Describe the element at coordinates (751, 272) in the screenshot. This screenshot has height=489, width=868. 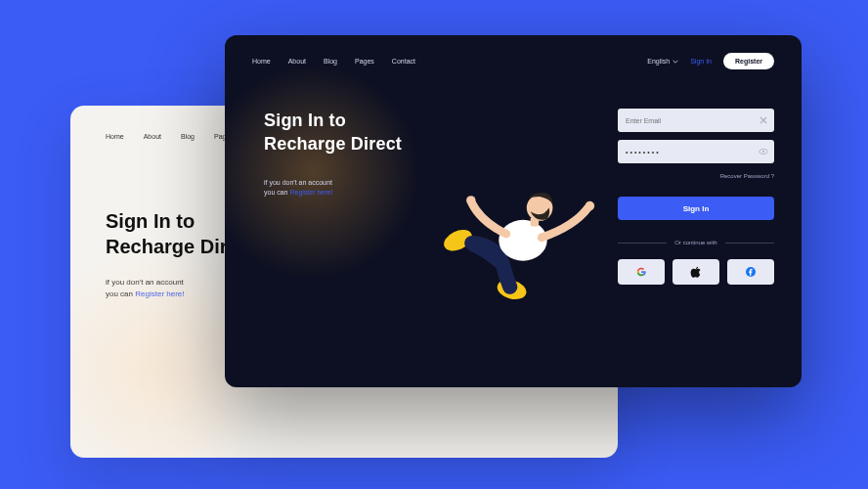
I see `facebook-button` at that location.